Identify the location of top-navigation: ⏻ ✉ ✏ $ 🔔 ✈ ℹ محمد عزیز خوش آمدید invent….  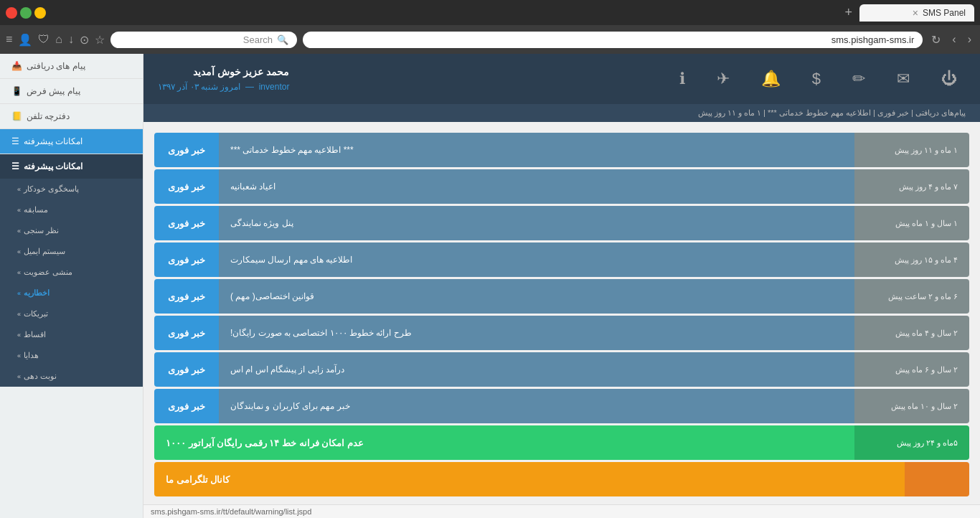
(562, 79).